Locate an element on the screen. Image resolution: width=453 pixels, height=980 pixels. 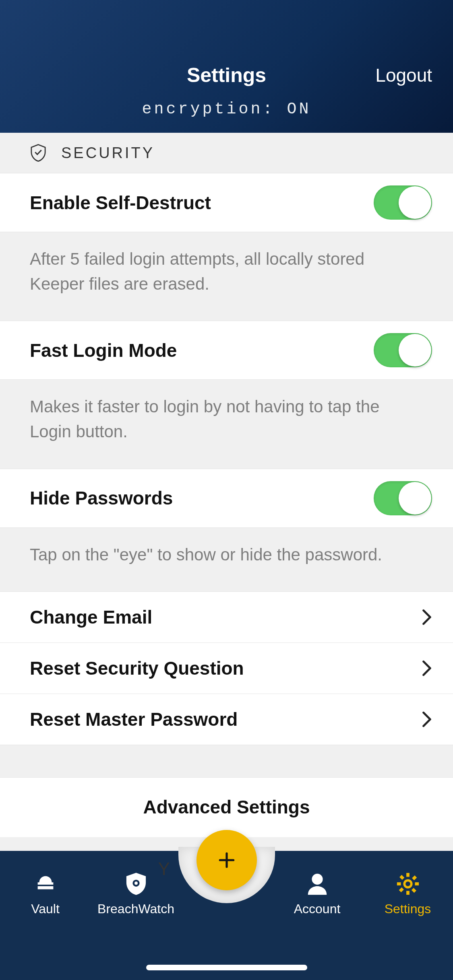
header: Settings Logout encryption: ON is located at coordinates (226, 66).